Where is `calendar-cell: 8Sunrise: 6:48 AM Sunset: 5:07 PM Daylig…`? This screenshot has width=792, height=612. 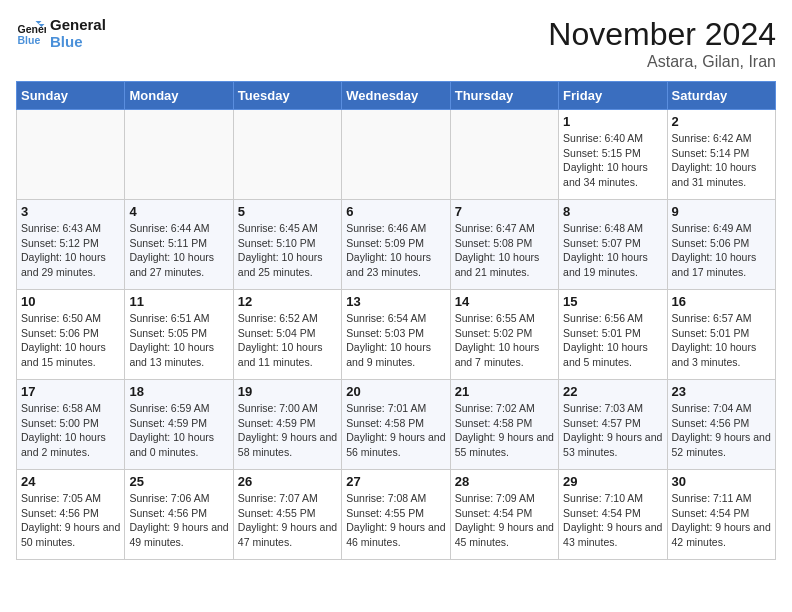
calendar-cell: 8Sunrise: 6:48 AM Sunset: 5:07 PM Daylig… is located at coordinates (613, 245).